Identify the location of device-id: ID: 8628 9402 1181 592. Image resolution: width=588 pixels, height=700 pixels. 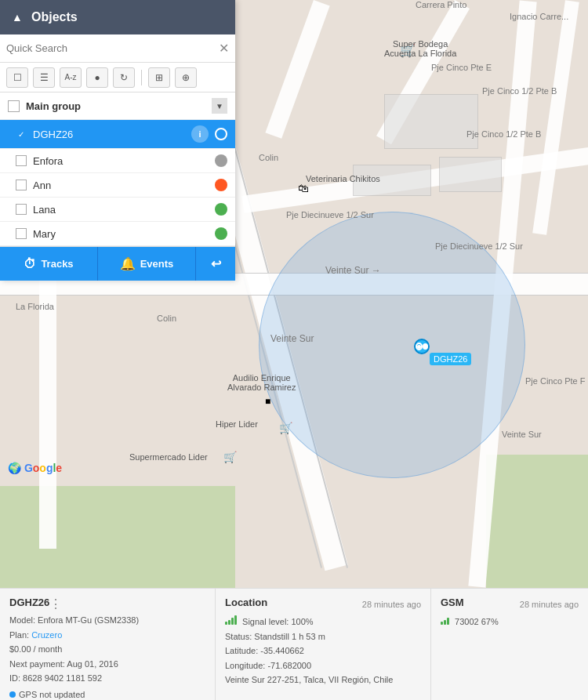
(107, 679).